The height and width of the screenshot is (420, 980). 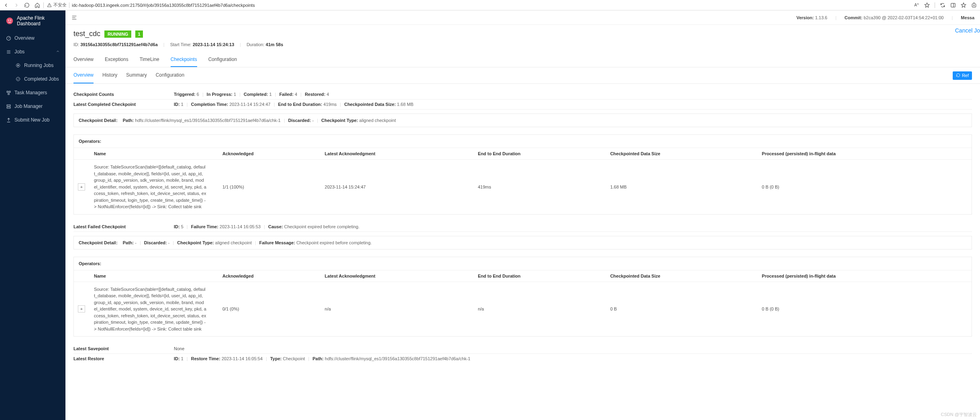 I want to click on latest-ack-value: 2023-11-14 15:24:47, so click(x=397, y=187).